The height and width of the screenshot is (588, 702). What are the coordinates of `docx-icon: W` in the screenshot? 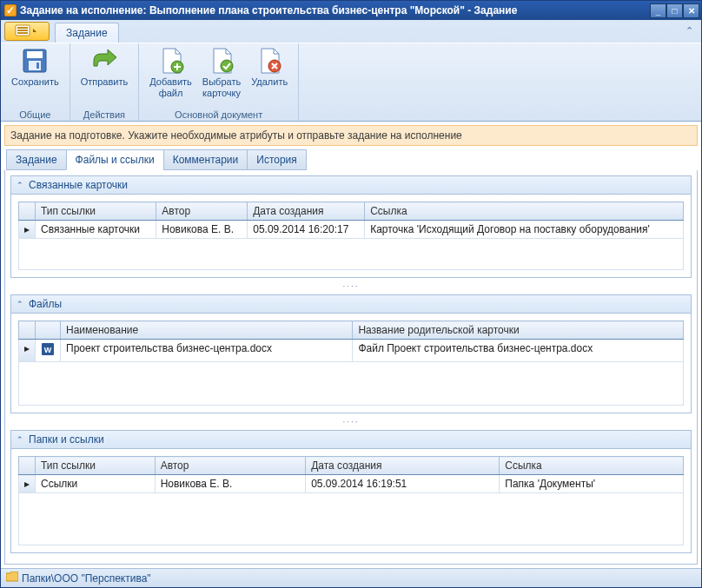 It's located at (48, 349).